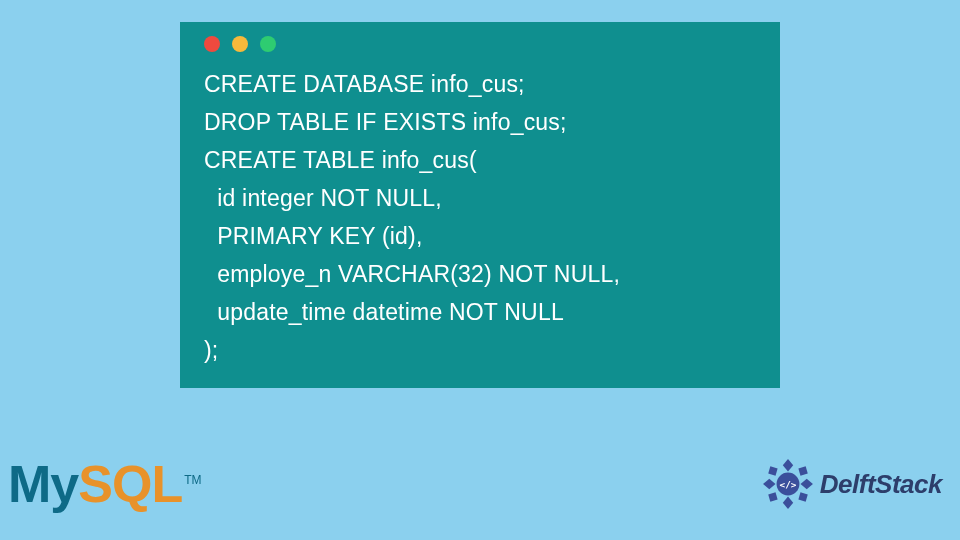 Image resolution: width=960 pixels, height=540 pixels. What do you see at coordinates (881, 484) in the screenshot?
I see `delftstack-text: DelftStack` at bounding box center [881, 484].